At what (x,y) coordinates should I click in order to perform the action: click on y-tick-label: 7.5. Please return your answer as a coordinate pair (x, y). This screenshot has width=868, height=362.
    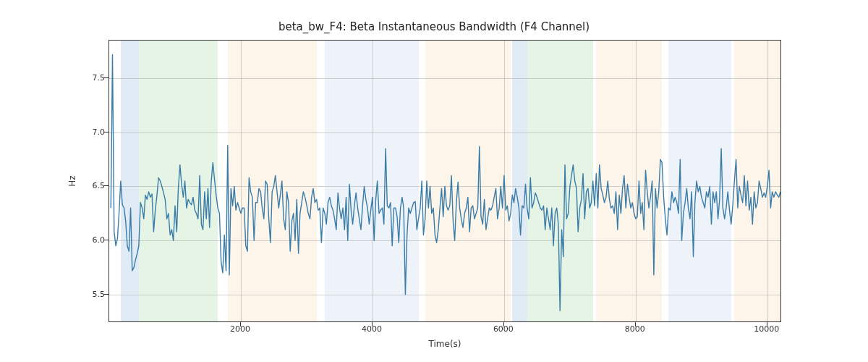
    Looking at the image, I should click on (52, 78).